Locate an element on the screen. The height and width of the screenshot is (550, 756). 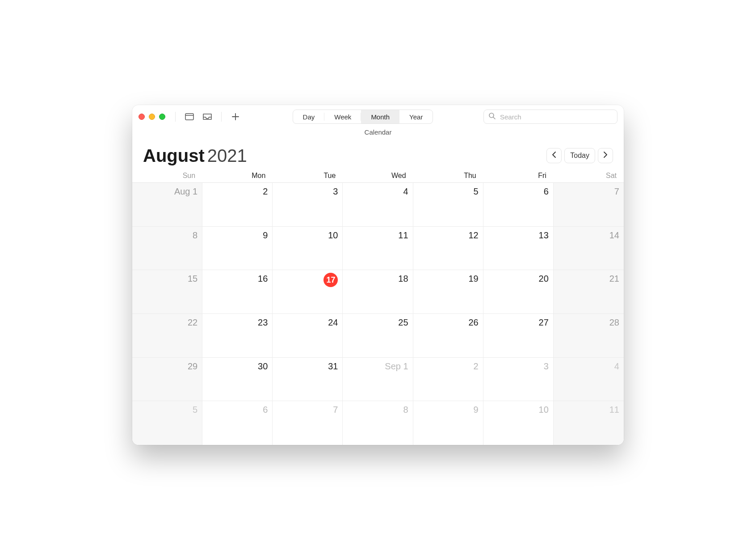
year-label: 2021 is located at coordinates (227, 156).